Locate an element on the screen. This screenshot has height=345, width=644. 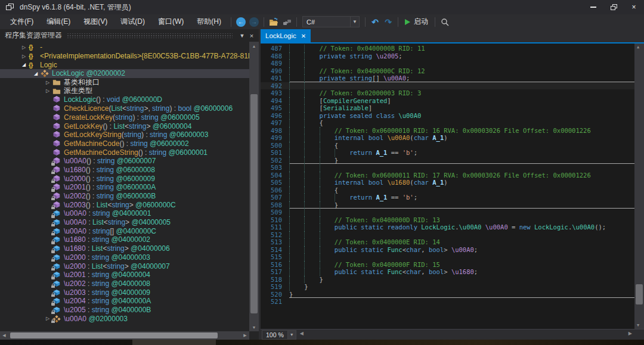
tree-row: \u2002() : string @0600000B is located at coordinates (129, 197).